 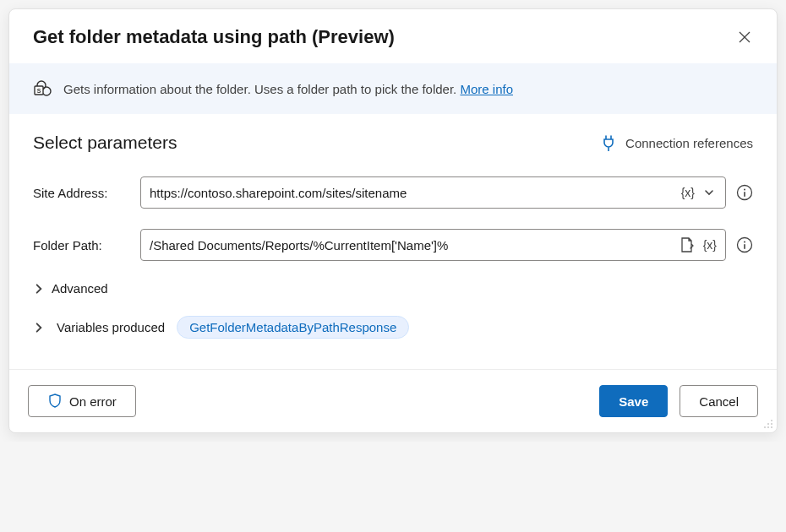 I want to click on folder-path-input-wrapper: {x}, so click(x=433, y=245).